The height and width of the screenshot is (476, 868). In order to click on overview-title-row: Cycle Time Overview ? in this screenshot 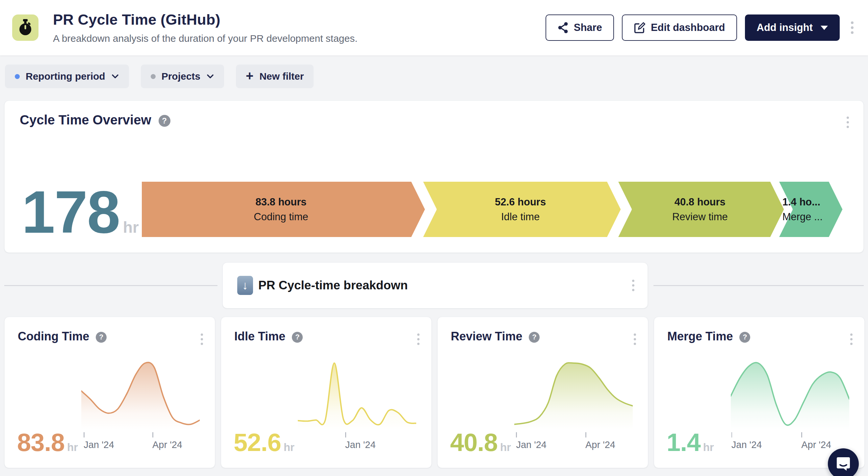, I will do `click(434, 114)`.